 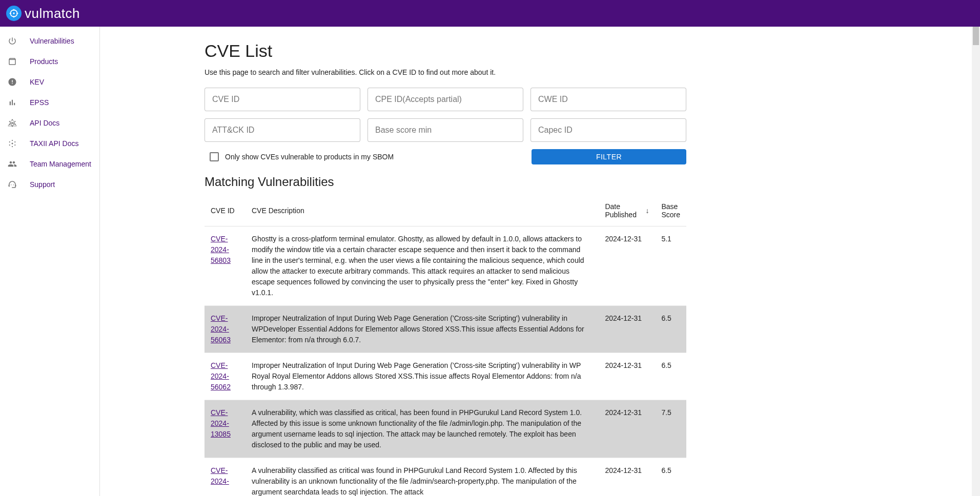 I want to click on header-date-published: Date Published↓, so click(x=627, y=211).